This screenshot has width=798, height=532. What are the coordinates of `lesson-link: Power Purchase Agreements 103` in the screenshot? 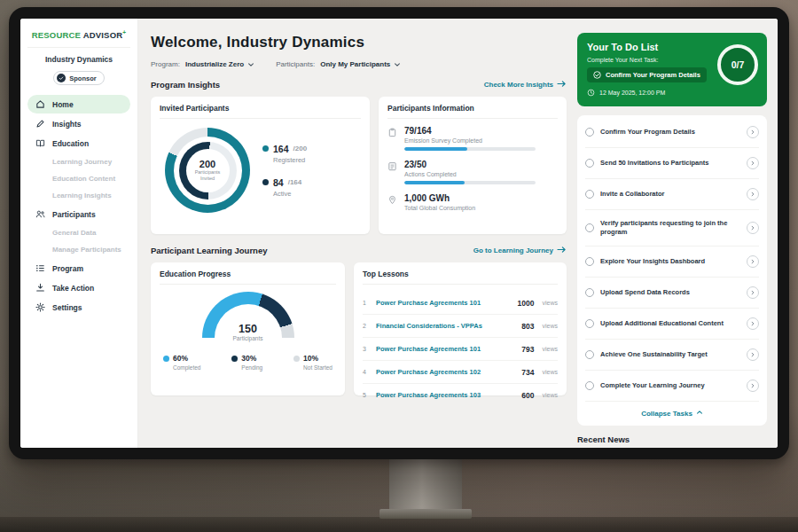 It's located at (445, 395).